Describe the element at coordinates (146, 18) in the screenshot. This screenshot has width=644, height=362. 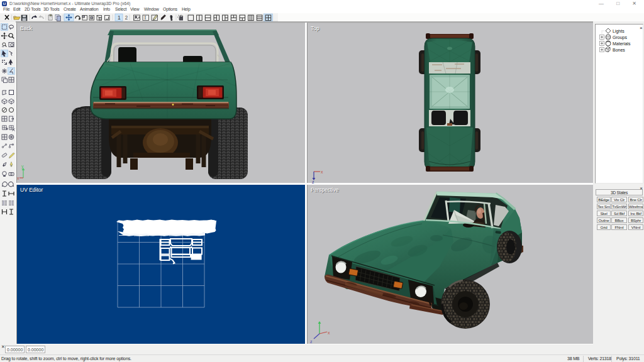
I see `svg-text: I` at that location.